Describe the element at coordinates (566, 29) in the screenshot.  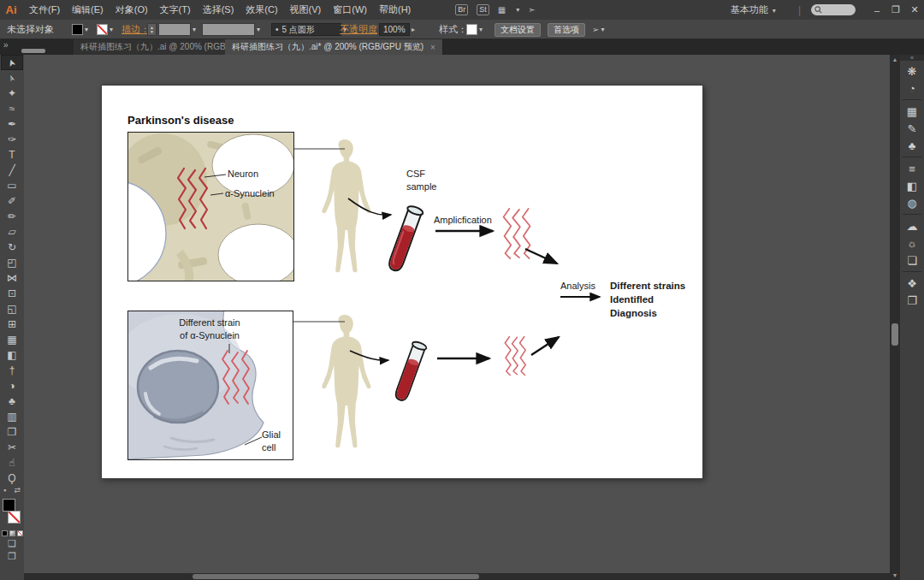
I see `preferences-button: 首选项` at that location.